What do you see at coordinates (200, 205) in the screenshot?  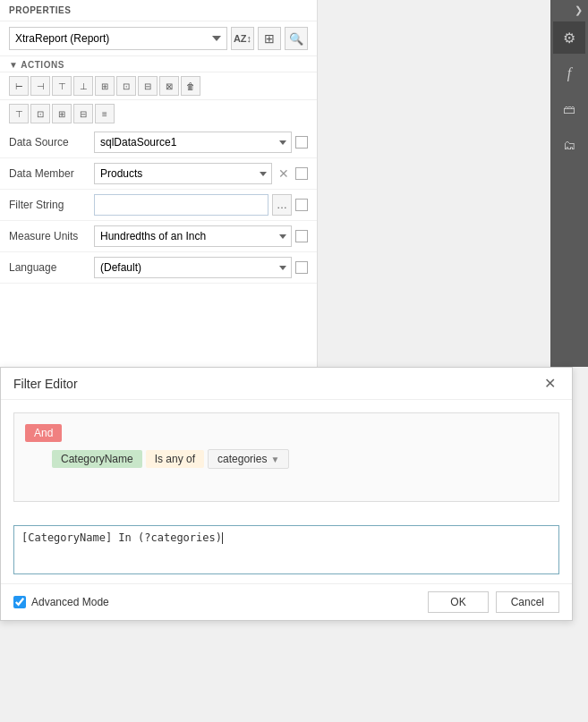 I see `filter-string-value: …` at bounding box center [200, 205].